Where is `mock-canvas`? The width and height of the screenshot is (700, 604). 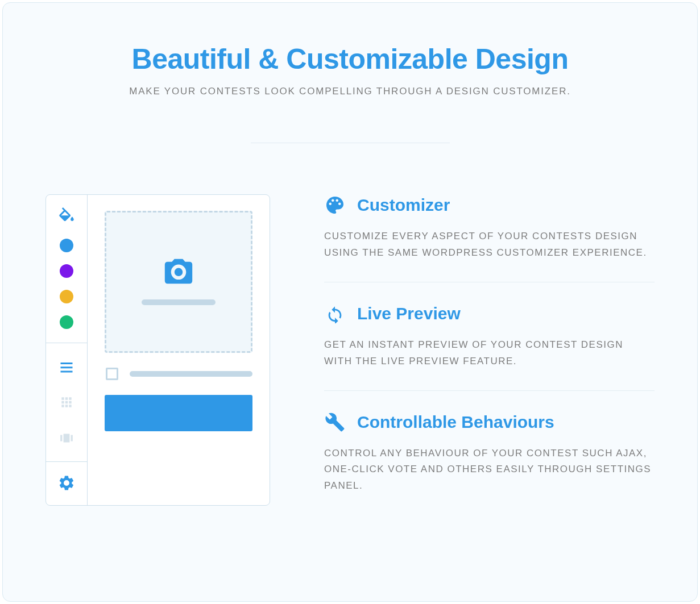 mock-canvas is located at coordinates (179, 350).